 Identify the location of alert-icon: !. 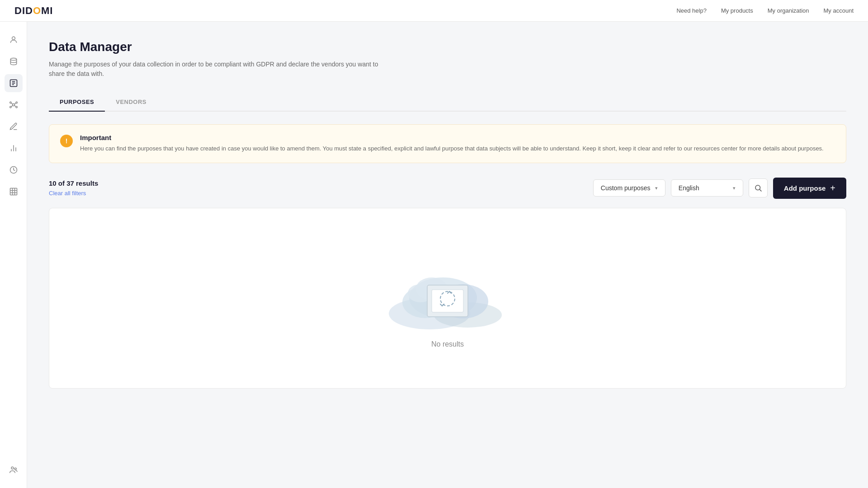
(66, 141).